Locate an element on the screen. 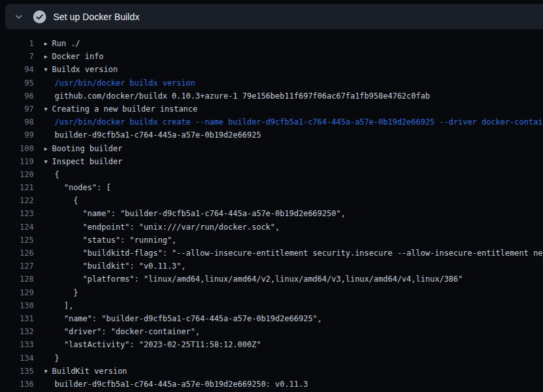 Image resolution: width=543 pixels, height=392 pixels. log-line: 99 builder-d9cfb5a1-c764-445a-a57e-0b19d… is located at coordinates (272, 135).